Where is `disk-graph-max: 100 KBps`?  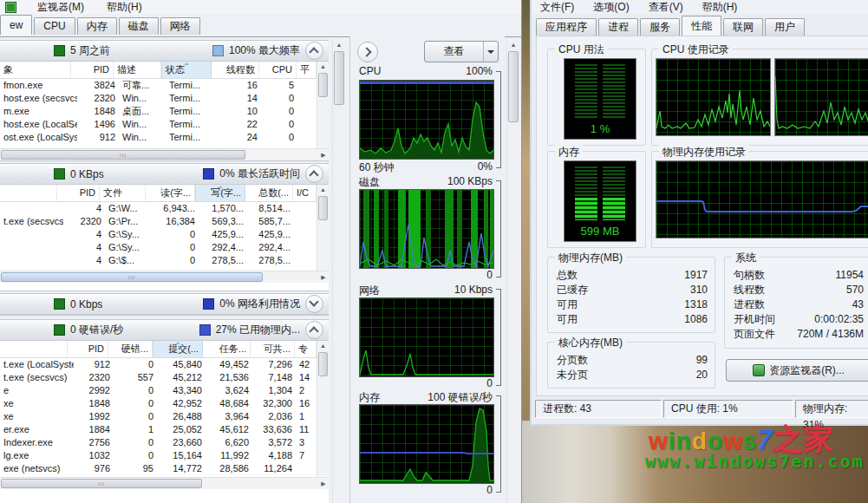
disk-graph-max: 100 KBps is located at coordinates (470, 182).